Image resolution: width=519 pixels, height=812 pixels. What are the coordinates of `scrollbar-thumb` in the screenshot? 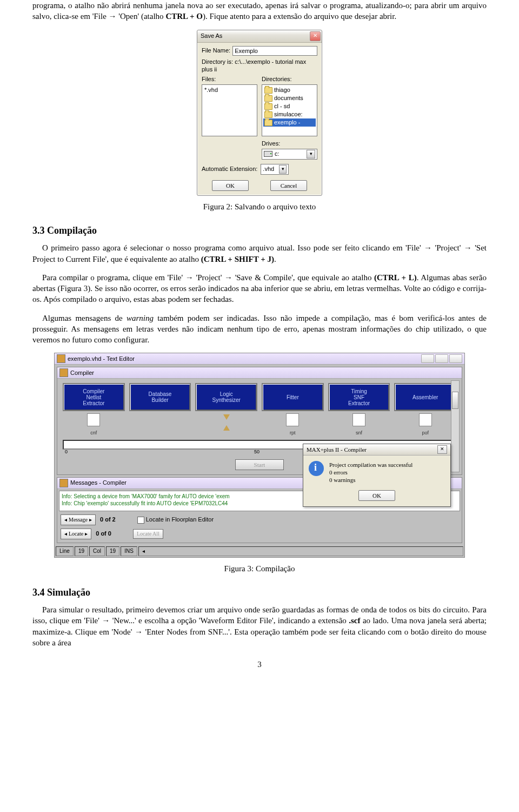 It's located at (455, 400).